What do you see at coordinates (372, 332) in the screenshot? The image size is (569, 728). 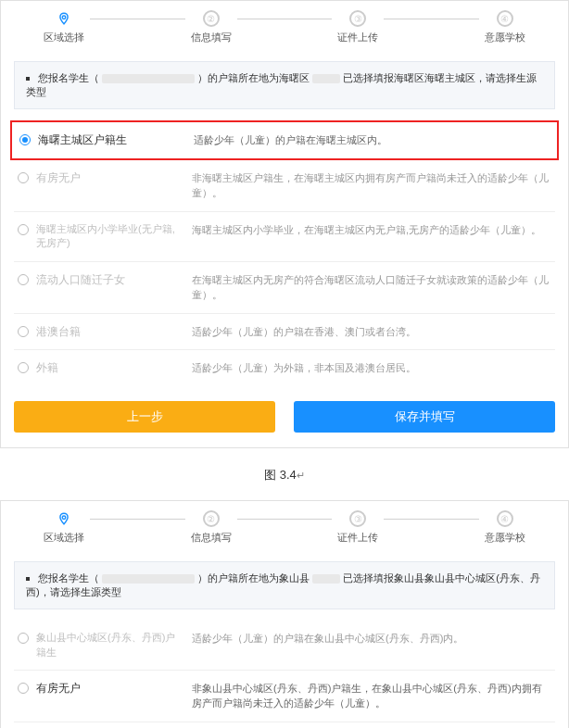 I see `option-description: 适龄少年（儿童）的户籍在香港、澳门或者台湾。` at bounding box center [372, 332].